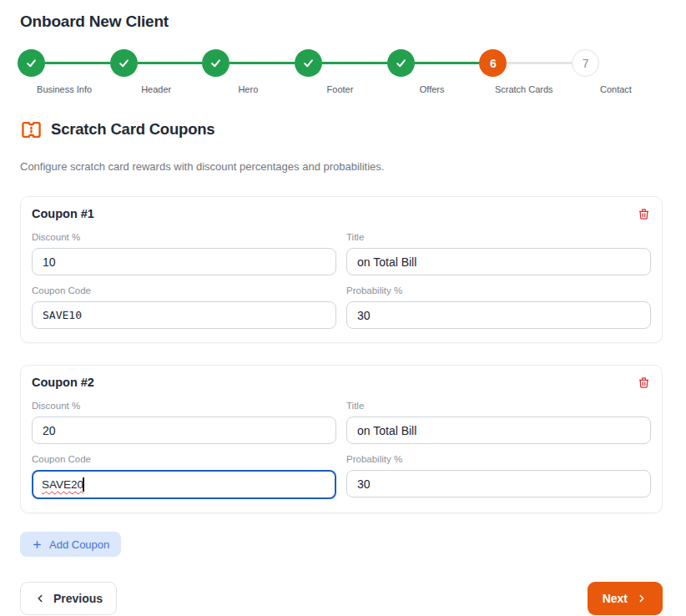 The width and height of the screenshot is (686, 616). I want to click on add-coupon-label: Add Coupon, so click(79, 544).